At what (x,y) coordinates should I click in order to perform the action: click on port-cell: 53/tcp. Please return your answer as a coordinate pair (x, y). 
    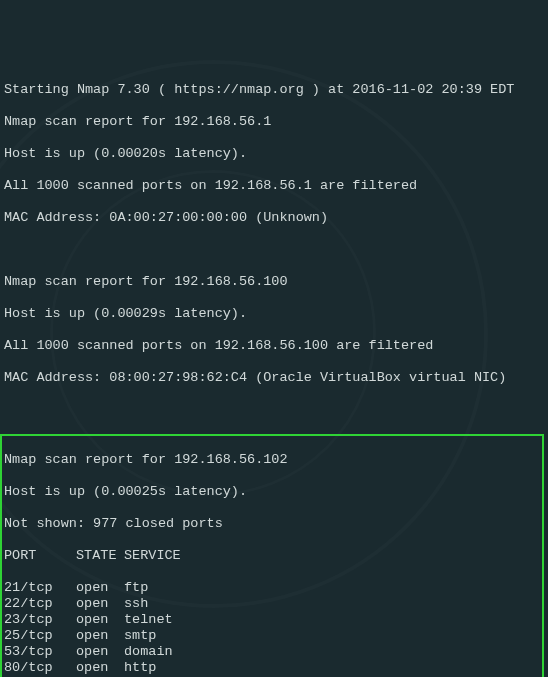
    Looking at the image, I should click on (40, 652).